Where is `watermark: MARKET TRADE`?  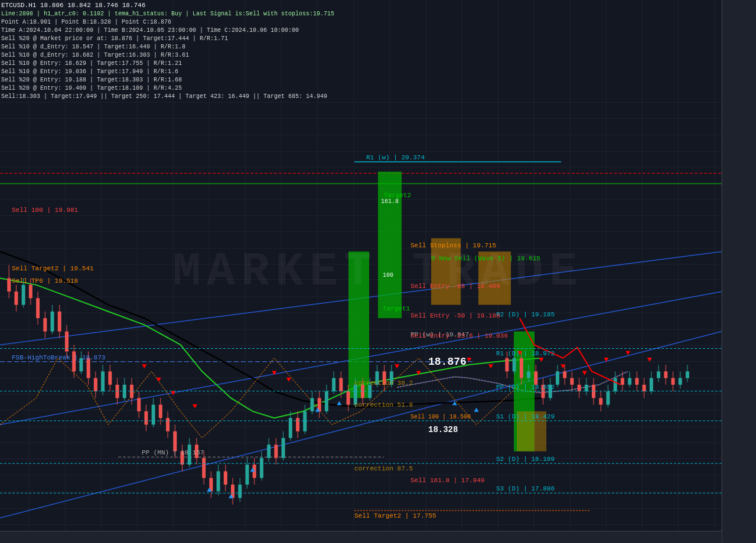 watermark: MARKET TRADE is located at coordinates (378, 272).